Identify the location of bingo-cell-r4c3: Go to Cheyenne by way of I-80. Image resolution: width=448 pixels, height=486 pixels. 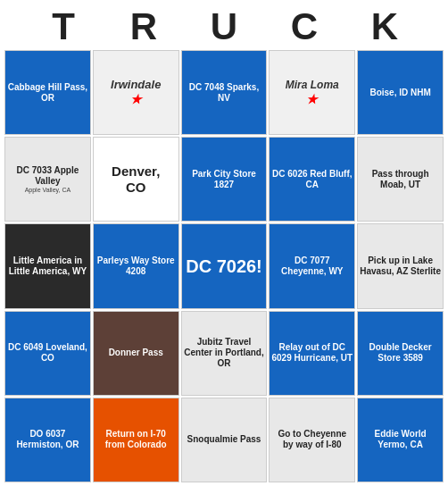
(312, 440).